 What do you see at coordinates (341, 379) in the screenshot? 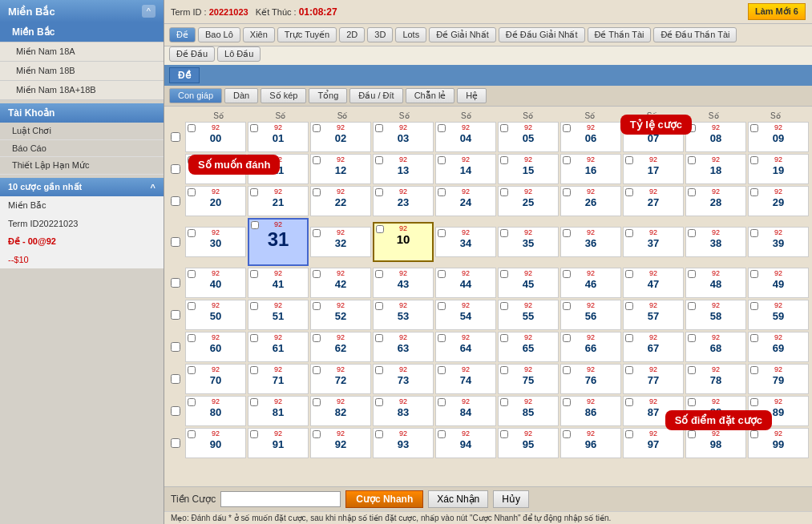
I see `number-cell-72: 9272` at bounding box center [341, 379].